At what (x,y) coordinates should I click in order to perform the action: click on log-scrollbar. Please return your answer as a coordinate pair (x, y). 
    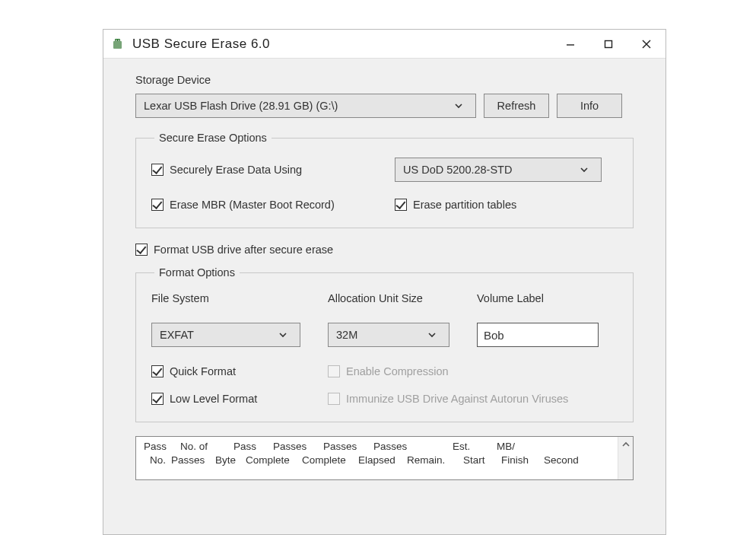
    Looking at the image, I should click on (625, 458).